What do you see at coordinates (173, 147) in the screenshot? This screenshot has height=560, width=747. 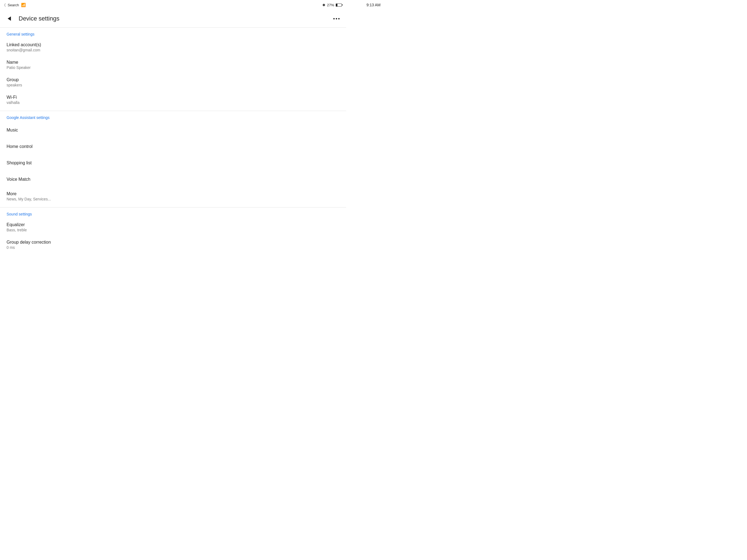 I see `settings-item-home-control: Home control` at bounding box center [173, 147].